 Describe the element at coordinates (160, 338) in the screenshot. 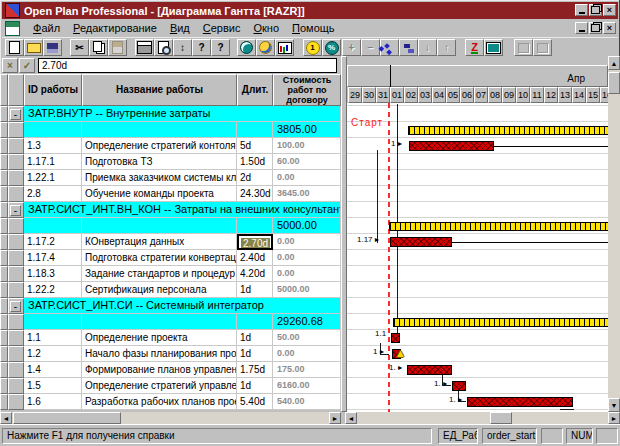

I see `cell-name: Определение проекта` at that location.